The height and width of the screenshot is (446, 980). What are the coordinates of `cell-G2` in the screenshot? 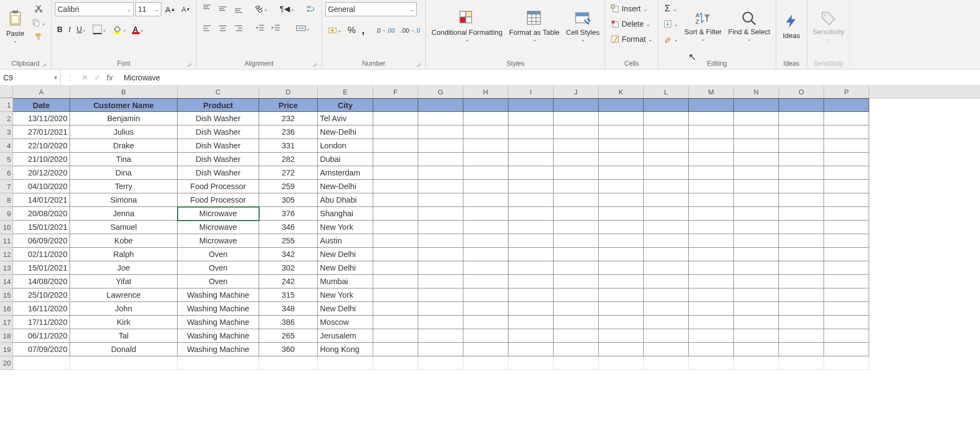 It's located at (441, 118).